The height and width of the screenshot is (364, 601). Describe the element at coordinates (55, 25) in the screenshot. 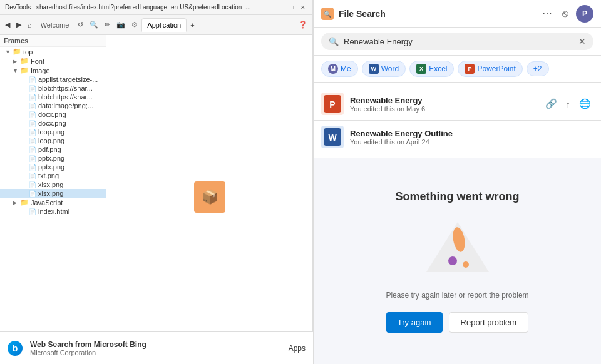

I see `tab-welcome: Welcome` at that location.